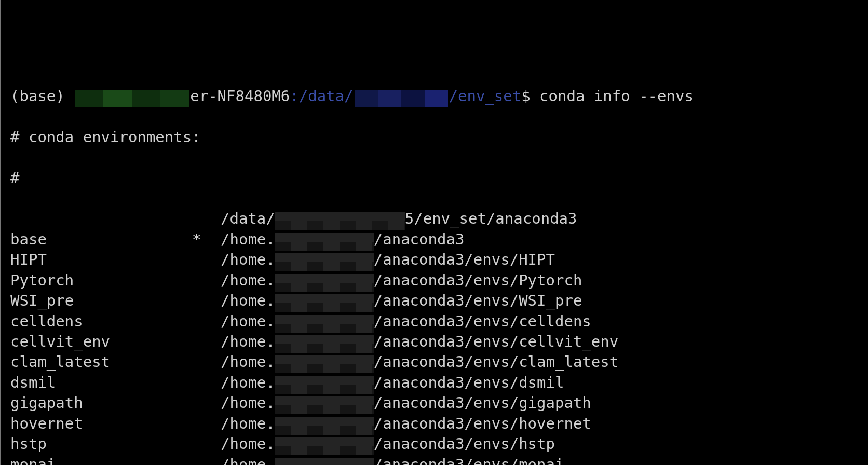  Describe the element at coordinates (482, 280) in the screenshot. I see `env-path-suffix: anaconda3/envs/Pytorch` at that location.